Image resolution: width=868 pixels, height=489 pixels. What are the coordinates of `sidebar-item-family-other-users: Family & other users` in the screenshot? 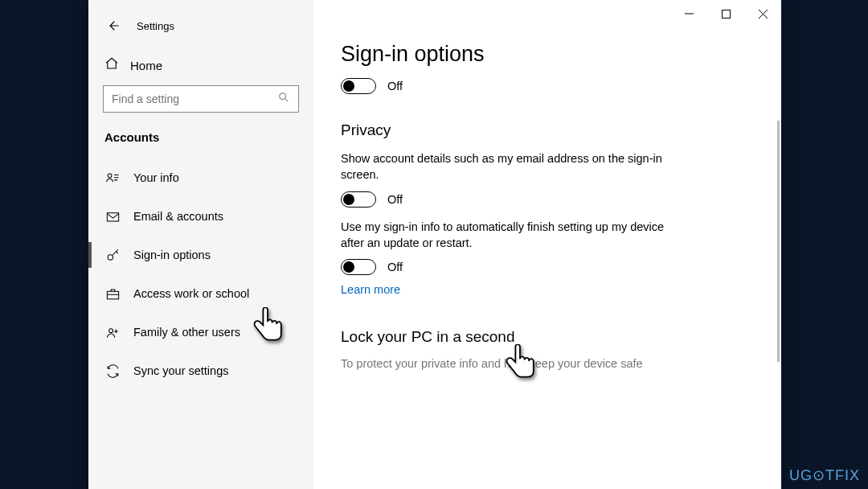 It's located at (201, 332).